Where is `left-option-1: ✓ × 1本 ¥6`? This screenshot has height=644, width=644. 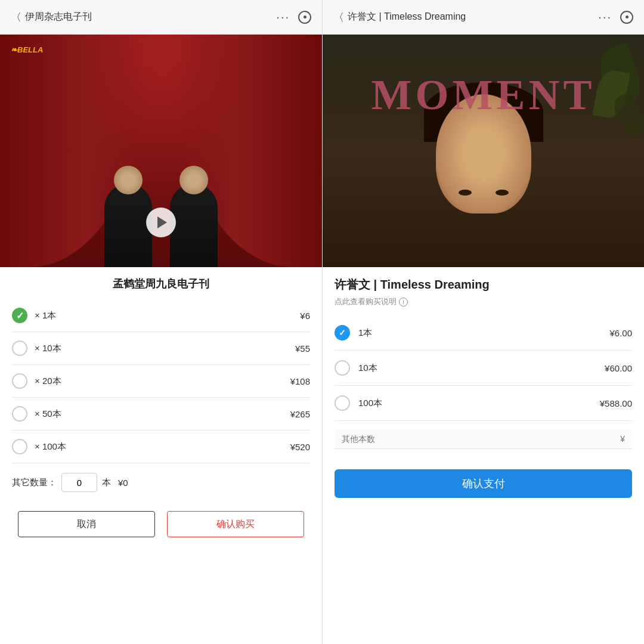 left-option-1: ✓ × 1本 ¥6 is located at coordinates (161, 316).